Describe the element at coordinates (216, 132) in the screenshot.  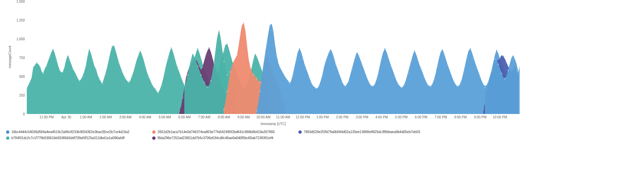
I see `legend-label: 2652d2b1aca7b14e0d746374ea803e77fa542495…` at that location.